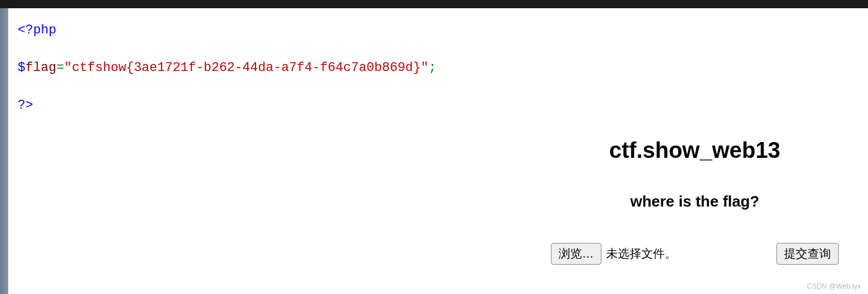 The height and width of the screenshot is (294, 868). What do you see at coordinates (41, 68) in the screenshot?
I see `variable-name: flag` at bounding box center [41, 68].